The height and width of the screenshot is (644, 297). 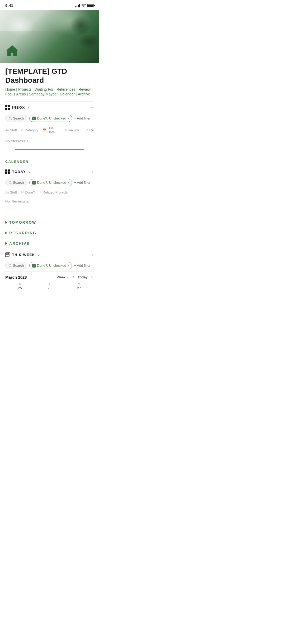 What do you see at coordinates (50, 130) in the screenshot?
I see `inbox-columns: Aa Stuff ⊙ Category 📅 Due Date ⊙ Recurri…` at bounding box center [50, 130].